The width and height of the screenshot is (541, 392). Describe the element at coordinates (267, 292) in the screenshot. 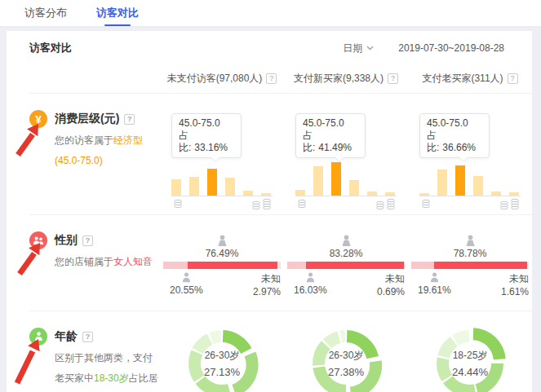

I see `unknown-percentage: 2.97%` at that location.